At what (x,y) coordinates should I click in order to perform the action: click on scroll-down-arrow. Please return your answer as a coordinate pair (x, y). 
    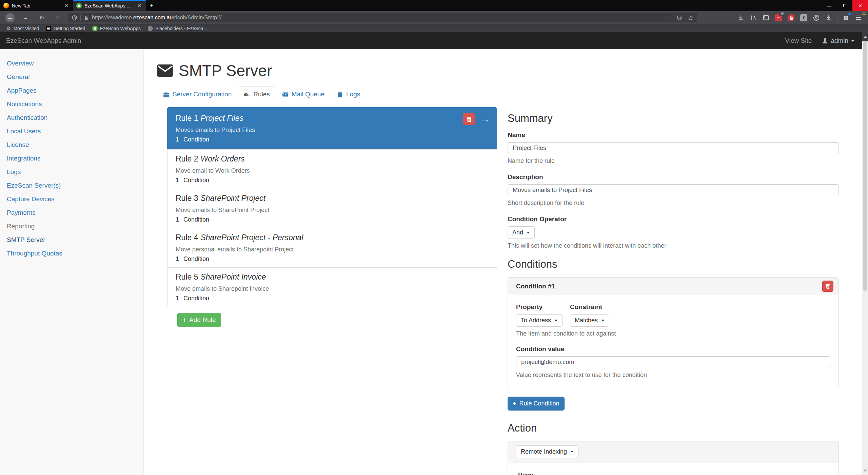
    Looking at the image, I should click on (865, 470).